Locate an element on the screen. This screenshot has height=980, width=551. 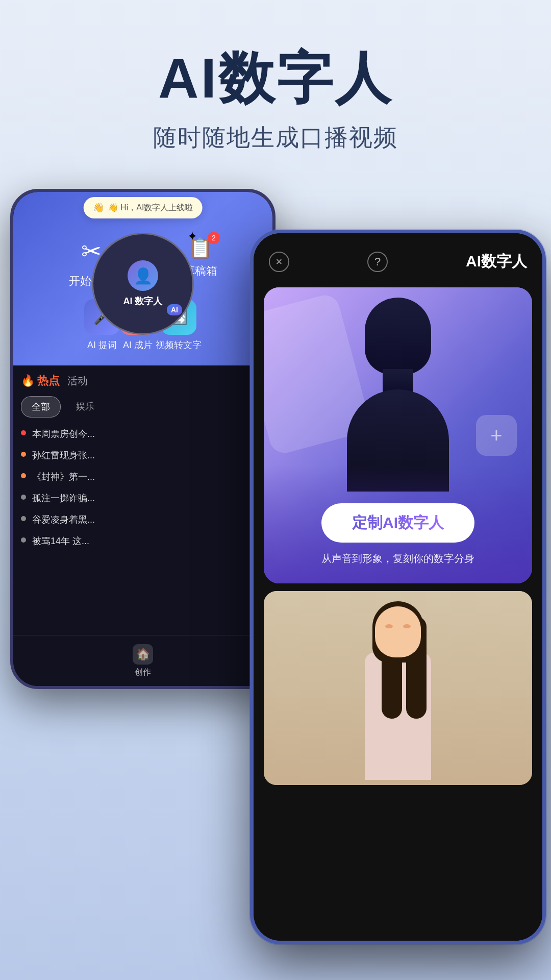
news-item-4: 孤注一掷诈骗... is located at coordinates (143, 498).